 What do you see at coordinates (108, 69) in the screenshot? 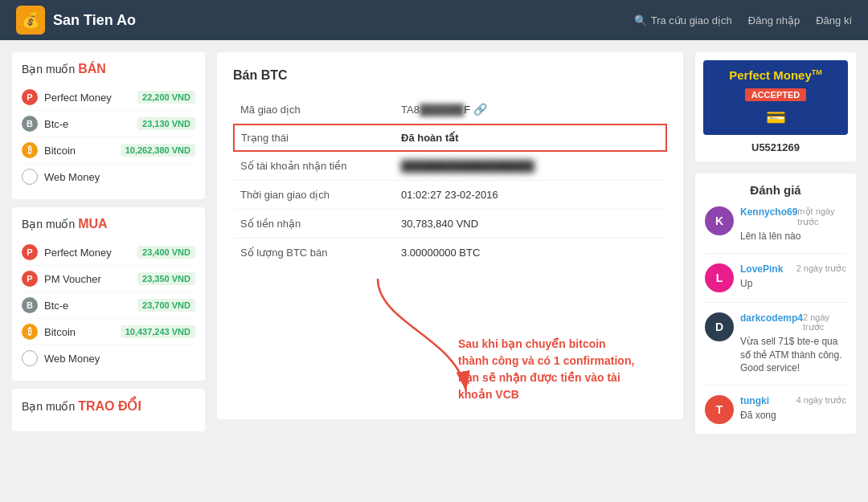
I see `sell-title: Bạn muốn BÁN` at bounding box center [108, 69].